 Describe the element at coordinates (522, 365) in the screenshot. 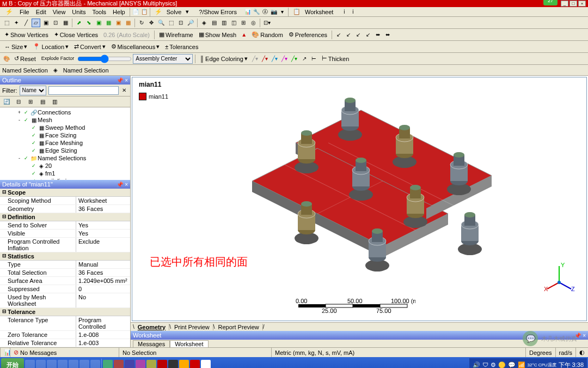

I see `tray-icon: 📶` at that location.